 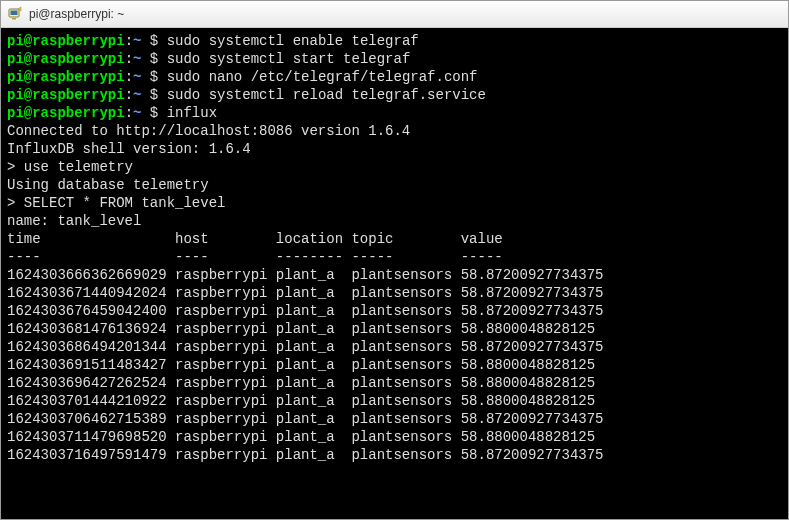 What do you see at coordinates (306, 419) in the screenshot?
I see `table-row: 1624303706462715389 raspberrypi plant_a …` at bounding box center [306, 419].